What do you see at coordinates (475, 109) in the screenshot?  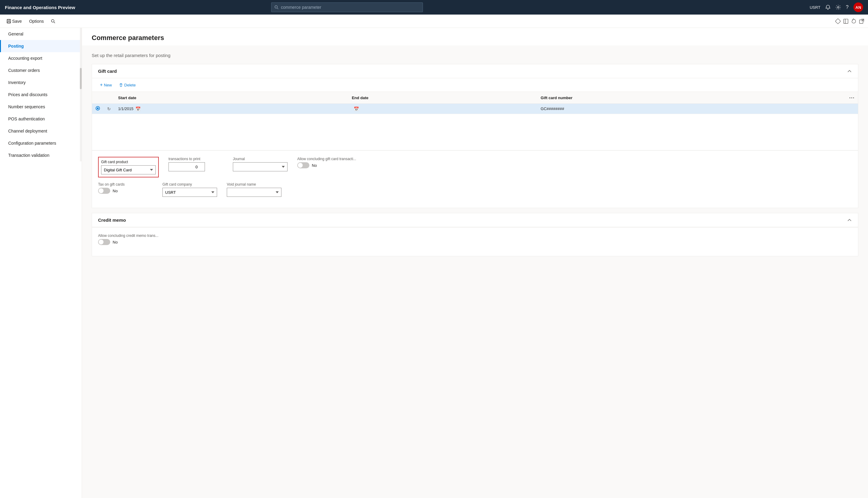 I see `table-row: ↻ 1/1/2015 📅 📅` at bounding box center [475, 109].